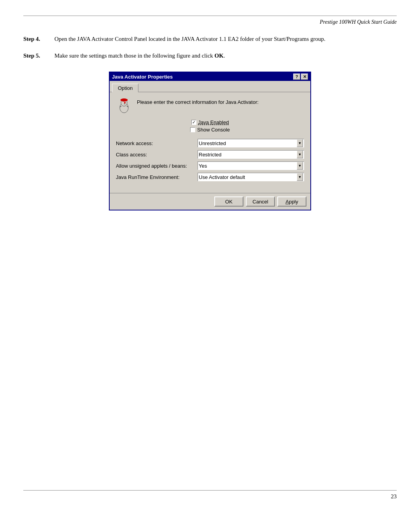  I want to click on network-access-select: Unrestricted ▼, so click(251, 143).